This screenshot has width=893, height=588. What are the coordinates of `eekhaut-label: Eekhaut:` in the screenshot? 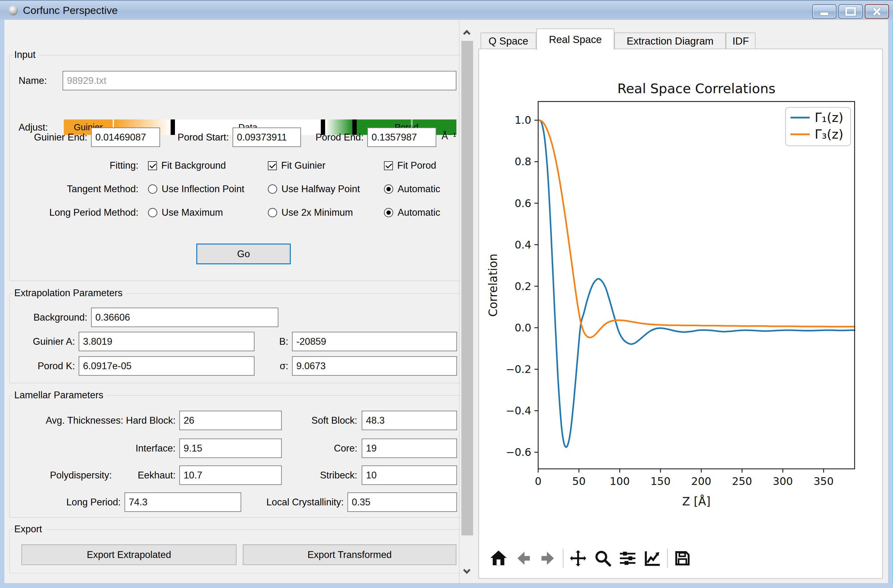 It's located at (145, 475).